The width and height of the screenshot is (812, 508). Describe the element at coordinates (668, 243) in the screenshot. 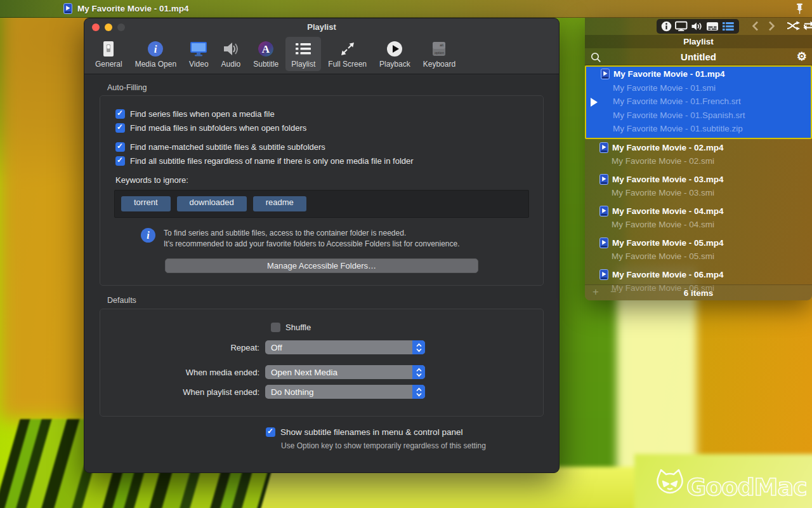

I see `playlist-file-name: My Favorite Movie - 05.mp4` at that location.